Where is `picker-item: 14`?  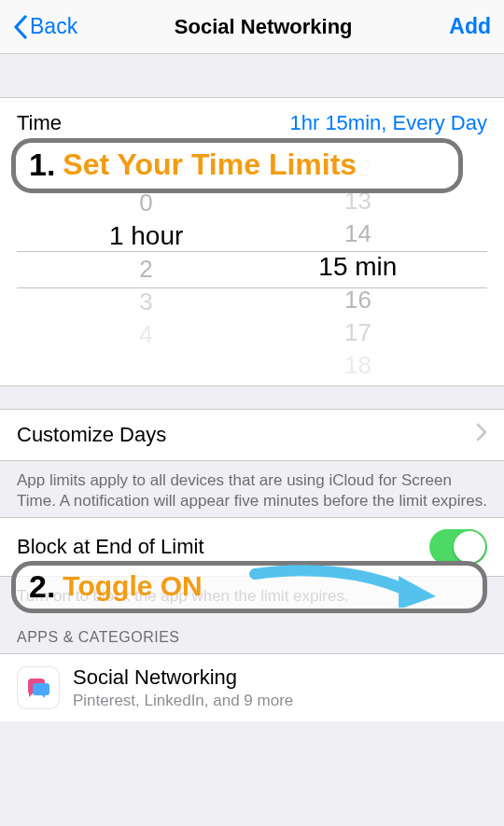 picker-item: 14 is located at coordinates (358, 233).